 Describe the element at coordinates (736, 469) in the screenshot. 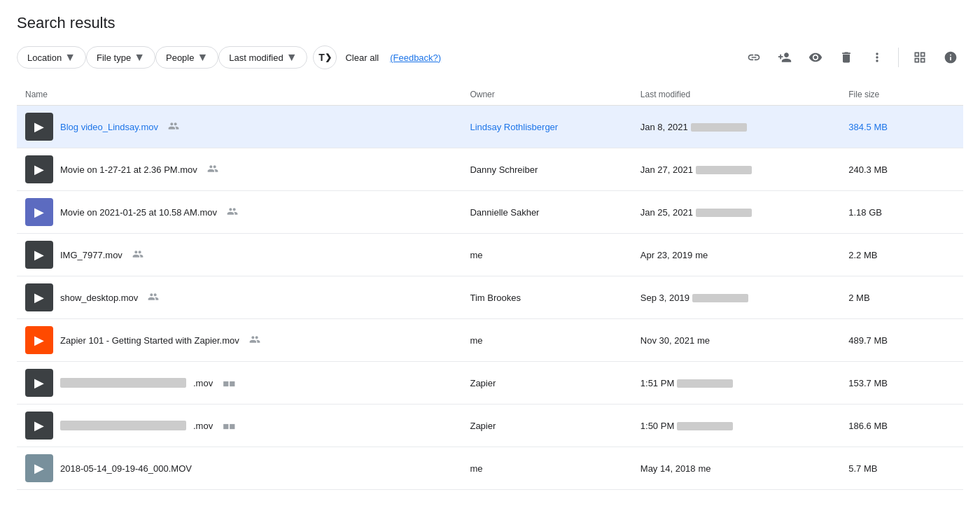

I see `file-modified-cell: May 14, 2018 me` at that location.